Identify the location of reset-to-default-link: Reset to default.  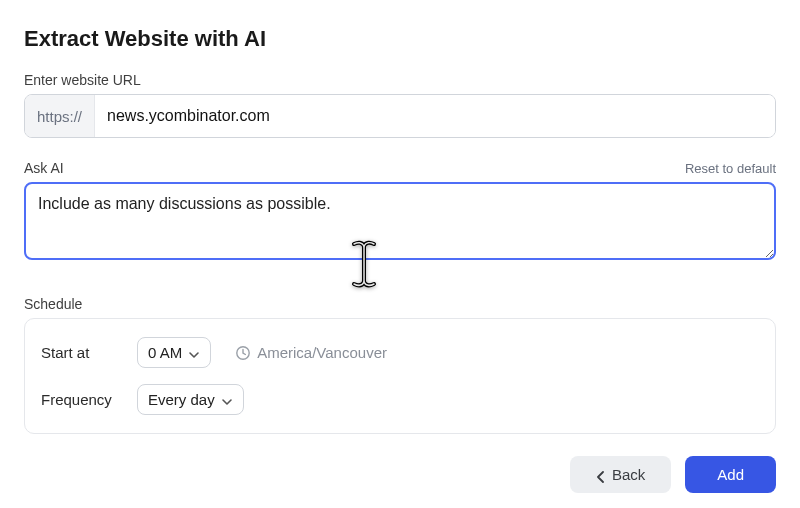
(730, 168).